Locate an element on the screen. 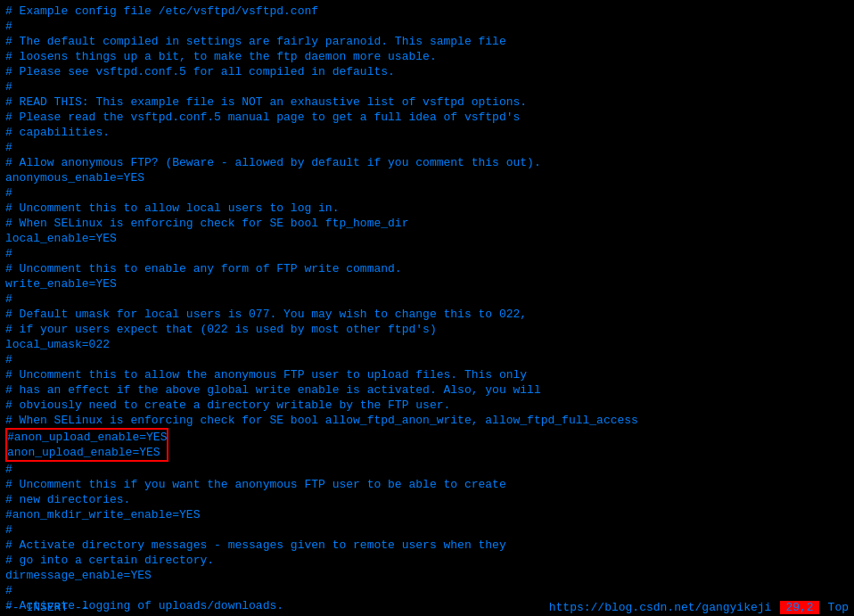  status-right: https://blog.csdn.net/gangyikeji 29,2 To… is located at coordinates (699, 608).